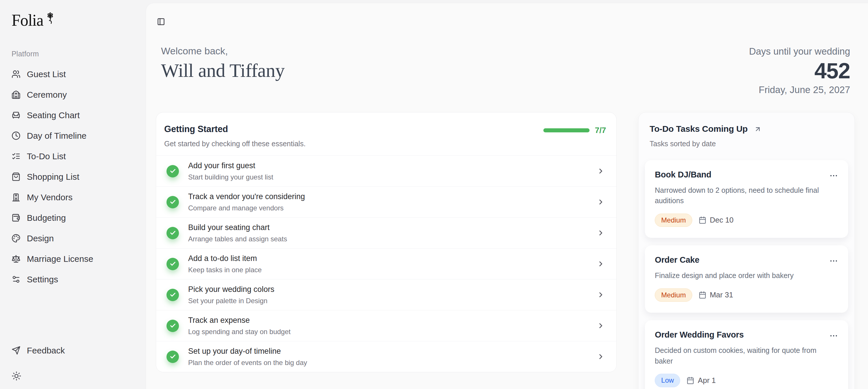 This screenshot has height=389, width=868. I want to click on sidebar-item-my-vendors: My Vendors, so click(74, 197).